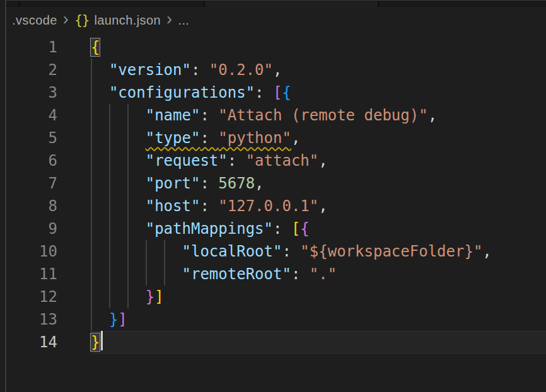 This screenshot has height=392, width=546. What do you see at coordinates (318, 183) in the screenshot?
I see `line-content: "port": 5678,` at bounding box center [318, 183].